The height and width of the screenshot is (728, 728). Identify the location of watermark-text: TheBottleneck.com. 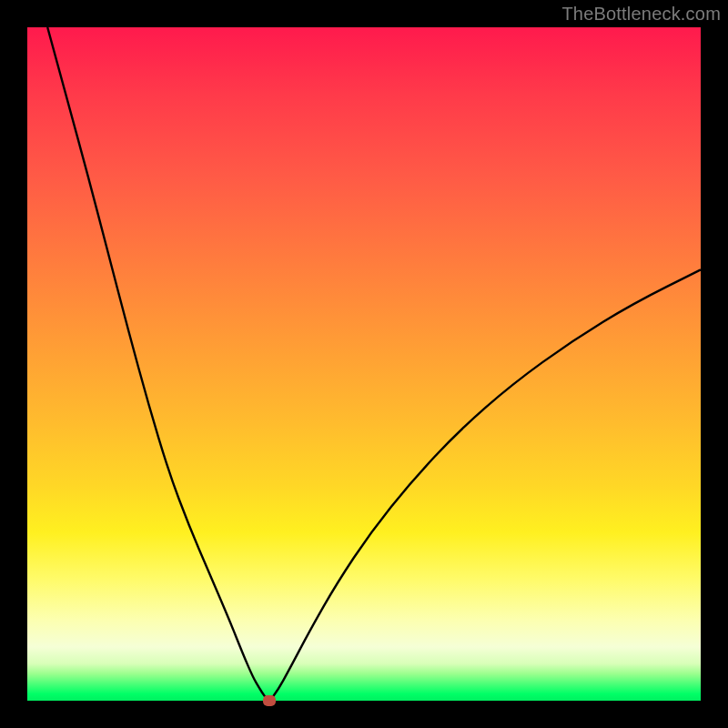
(641, 15).